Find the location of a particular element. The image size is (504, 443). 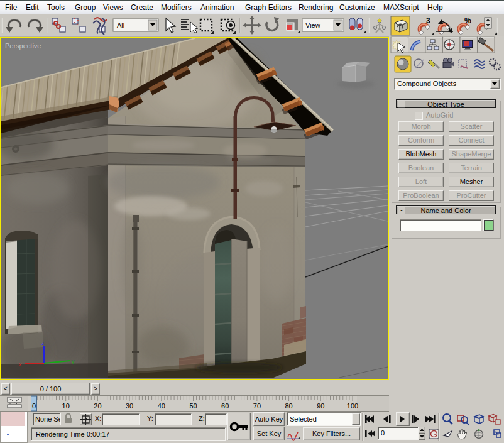

svg-text: 3 is located at coordinates (429, 21).